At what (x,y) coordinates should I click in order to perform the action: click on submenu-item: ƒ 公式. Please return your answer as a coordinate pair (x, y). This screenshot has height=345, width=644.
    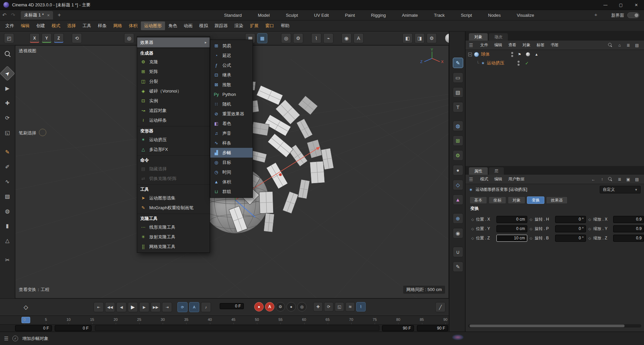
    Looking at the image, I should click on (231, 65).